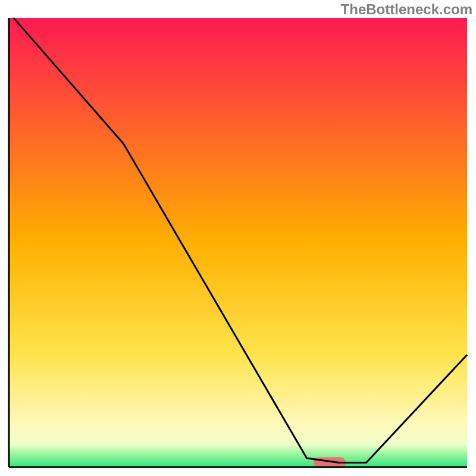  What do you see at coordinates (407, 10) in the screenshot?
I see `watermark-text: TheBottleneck.com` at bounding box center [407, 10].